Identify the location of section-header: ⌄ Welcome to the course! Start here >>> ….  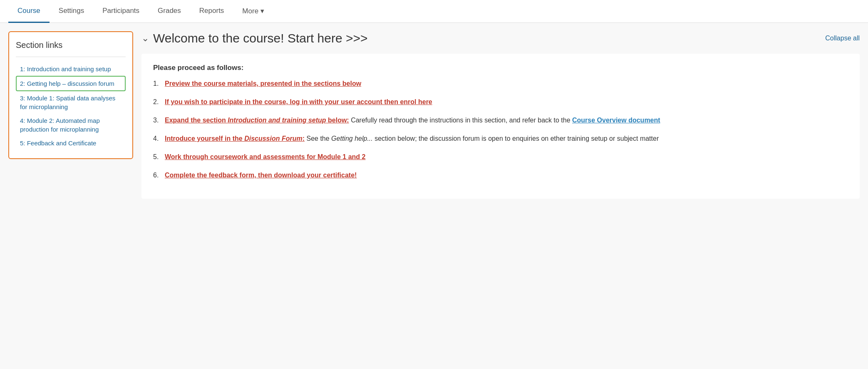
(501, 38).